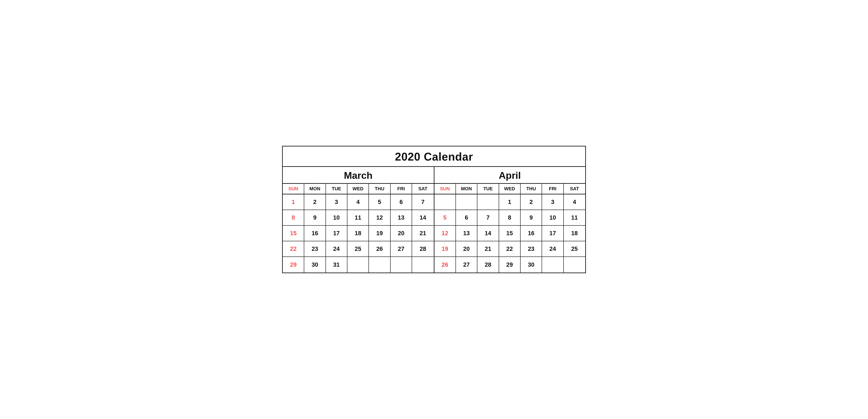 The image size is (868, 419). What do you see at coordinates (510, 233) in the screenshot?
I see `calendar-grid-april: 1234567891011121314151617181920212223242…` at bounding box center [510, 233].